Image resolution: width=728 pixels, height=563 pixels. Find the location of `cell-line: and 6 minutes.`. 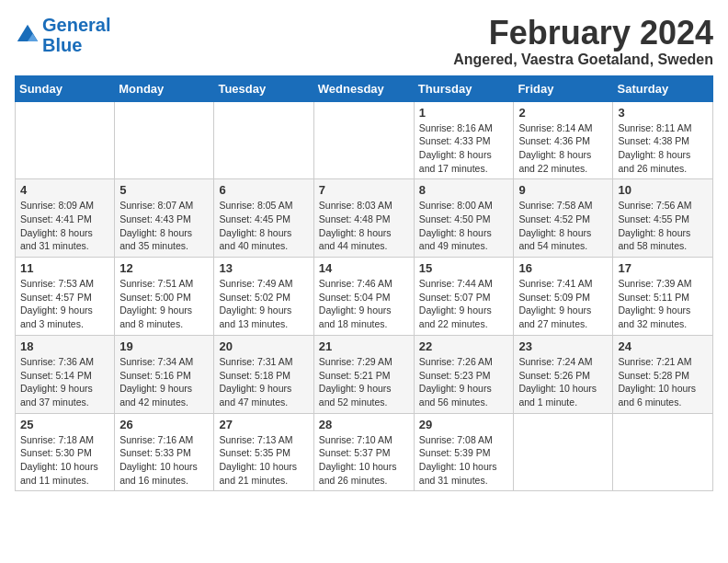

cell-line: and 6 minutes. is located at coordinates (649, 402).